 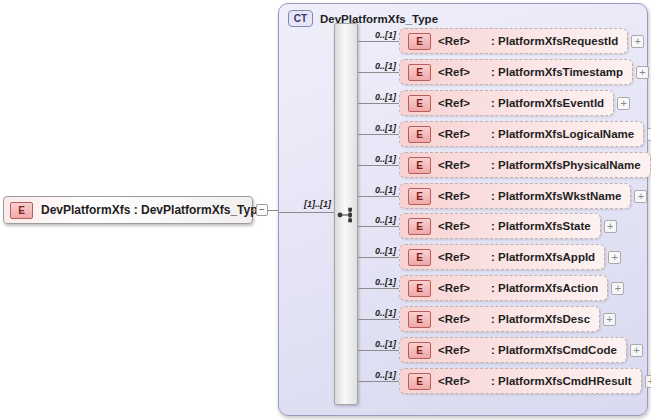 What do you see at coordinates (562, 381) in the screenshot?
I see `element-name: : PlatformXfsCmdHResult` at bounding box center [562, 381].